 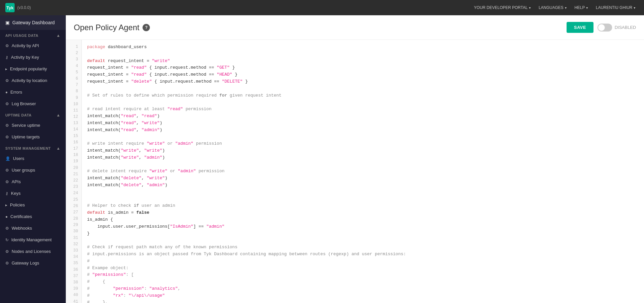 I want to click on line-num: 11, so click(x=74, y=111).